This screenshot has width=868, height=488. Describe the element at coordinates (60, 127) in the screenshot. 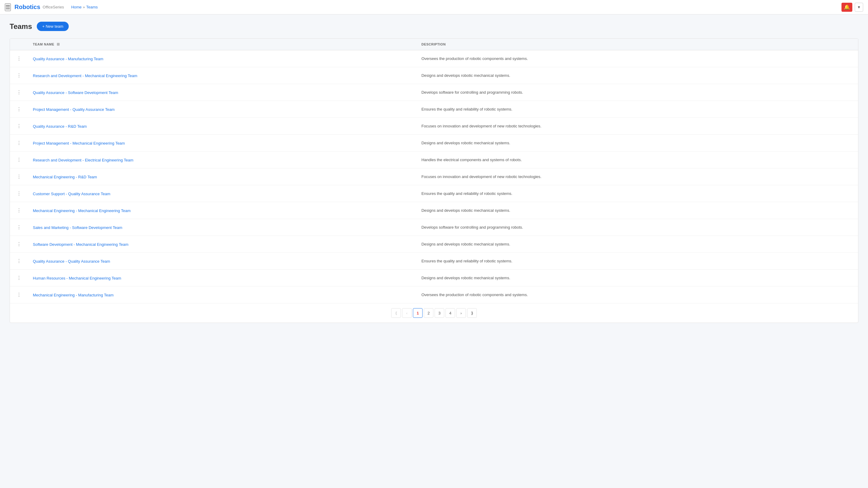

I see `team-name-link: Quality Assurance - R&D Team` at that location.